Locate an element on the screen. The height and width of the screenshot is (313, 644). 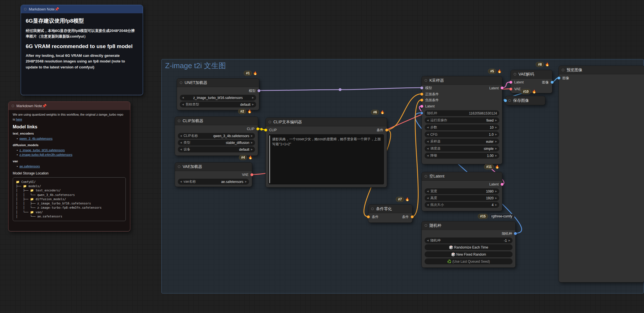
node-save-image: 保存图像 is located at coordinates (525, 101).